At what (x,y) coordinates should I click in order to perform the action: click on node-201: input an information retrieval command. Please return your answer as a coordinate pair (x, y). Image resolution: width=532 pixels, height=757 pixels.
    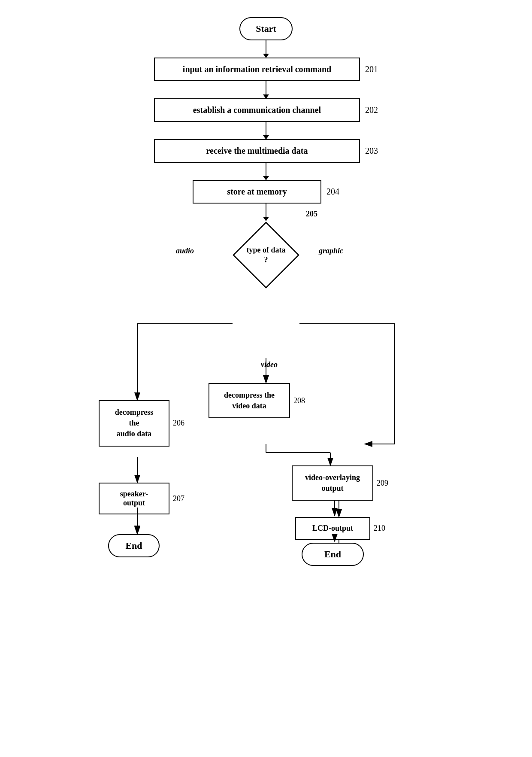
    Looking at the image, I should click on (257, 70).